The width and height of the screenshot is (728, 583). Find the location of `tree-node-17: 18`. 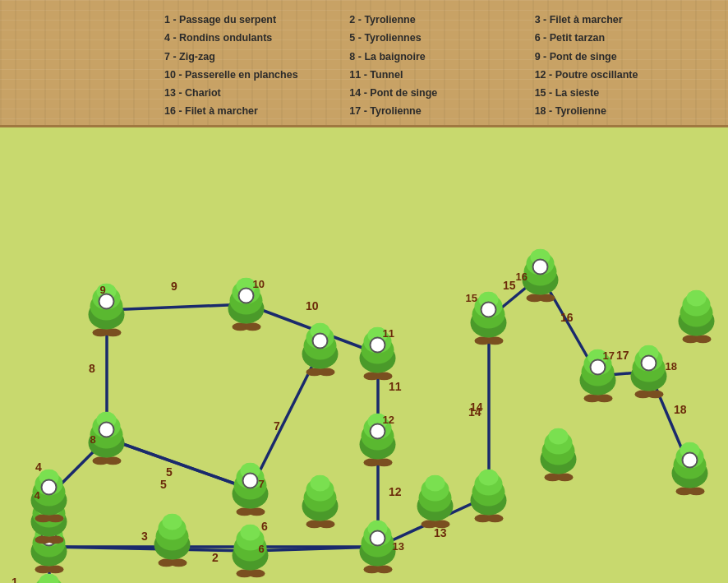

tree-node-17: 18 is located at coordinates (649, 372).